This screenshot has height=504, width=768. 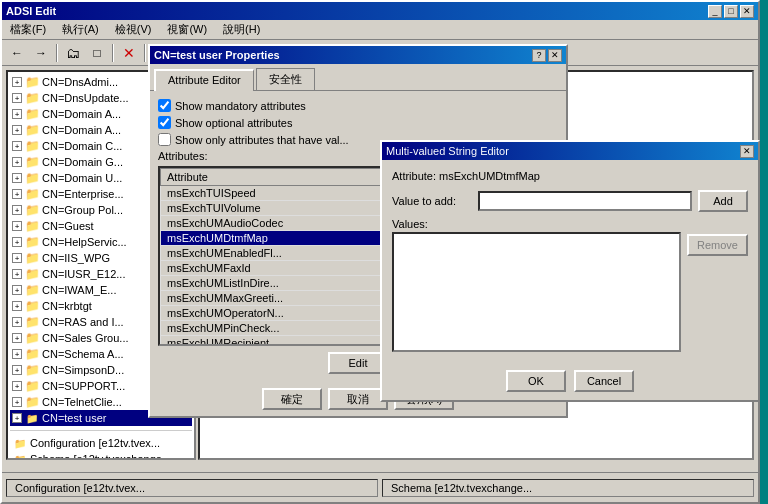 What do you see at coordinates (164, 106) in the screenshot?
I see `checkbox-mandatory-input` at bounding box center [164, 106].